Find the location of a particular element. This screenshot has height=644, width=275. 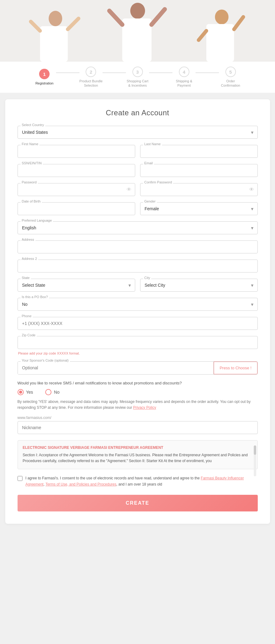

first-name-input is located at coordinates (76, 151).